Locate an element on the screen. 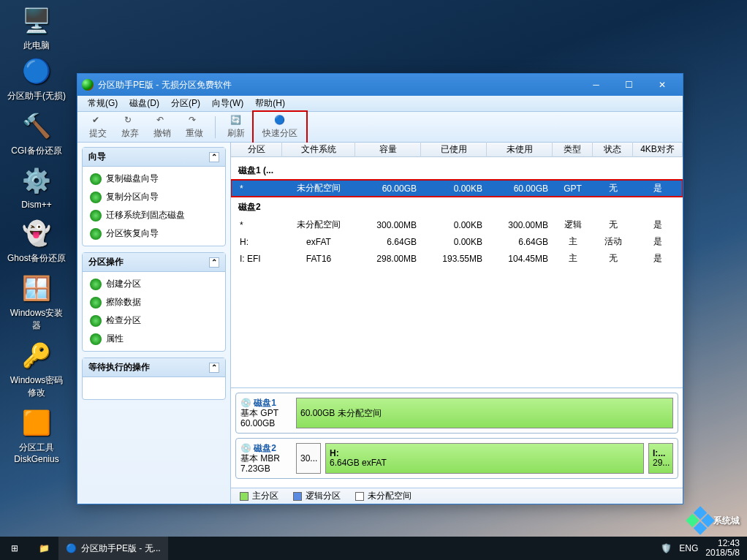 Image resolution: width=747 pixels, height=560 pixels. refresh-button: 🔄刷新 is located at coordinates (236, 127).